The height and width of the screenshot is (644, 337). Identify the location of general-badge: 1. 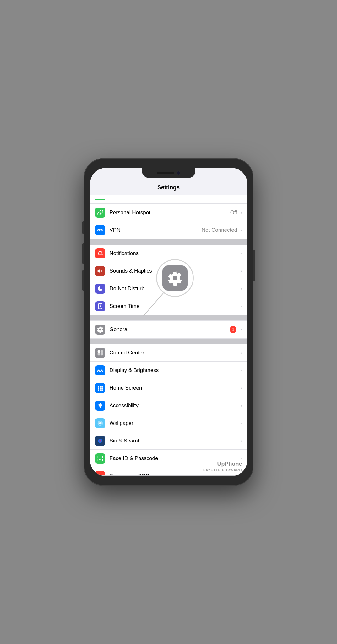
(233, 330).